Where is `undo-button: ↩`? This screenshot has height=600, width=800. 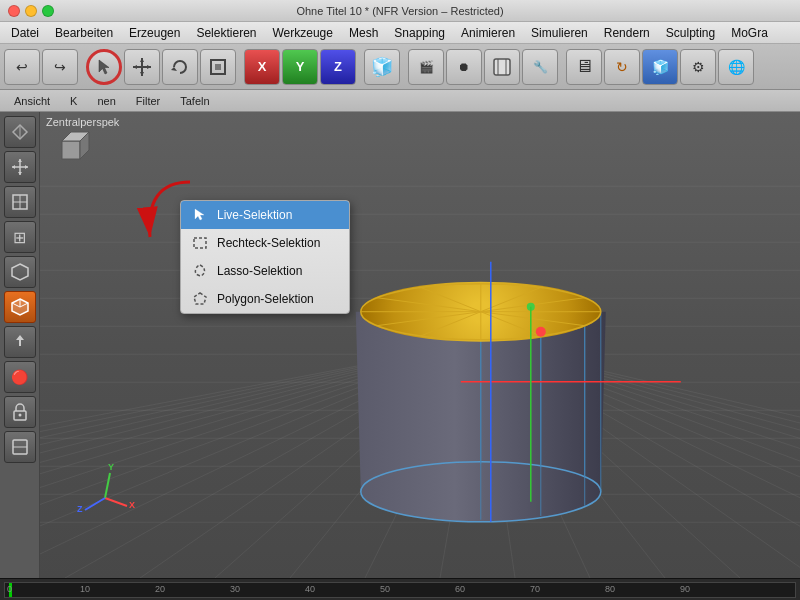
undo-button: ↩ is located at coordinates (22, 67).